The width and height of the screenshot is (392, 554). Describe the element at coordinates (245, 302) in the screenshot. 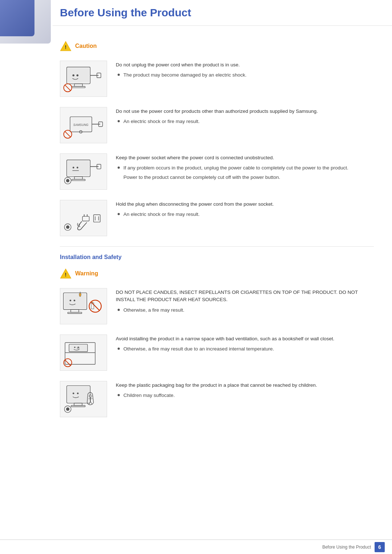

I see `warning-text-1: DO NOT PLACE CANDLES, INSECT REPELLANTS …` at that location.